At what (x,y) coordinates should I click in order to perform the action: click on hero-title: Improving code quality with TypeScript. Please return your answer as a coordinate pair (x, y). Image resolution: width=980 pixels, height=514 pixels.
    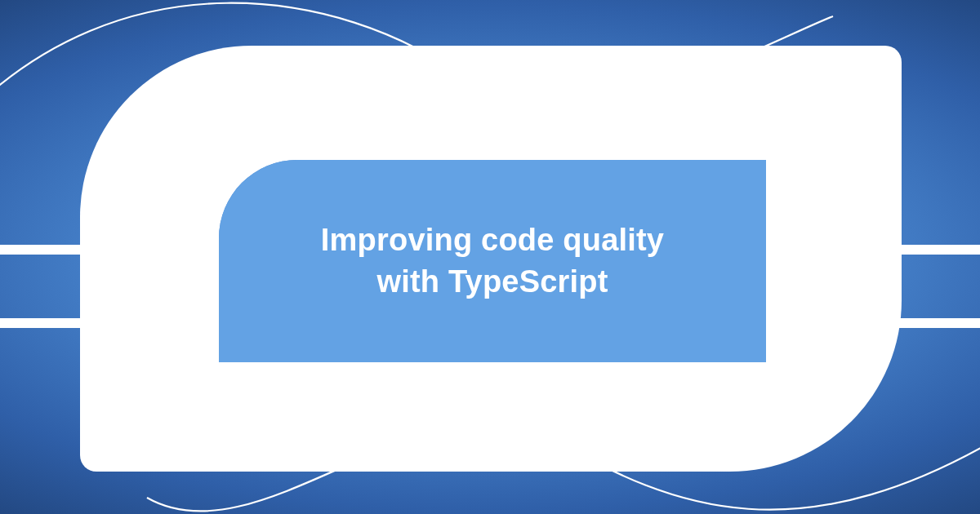
    Looking at the image, I should click on (492, 261).